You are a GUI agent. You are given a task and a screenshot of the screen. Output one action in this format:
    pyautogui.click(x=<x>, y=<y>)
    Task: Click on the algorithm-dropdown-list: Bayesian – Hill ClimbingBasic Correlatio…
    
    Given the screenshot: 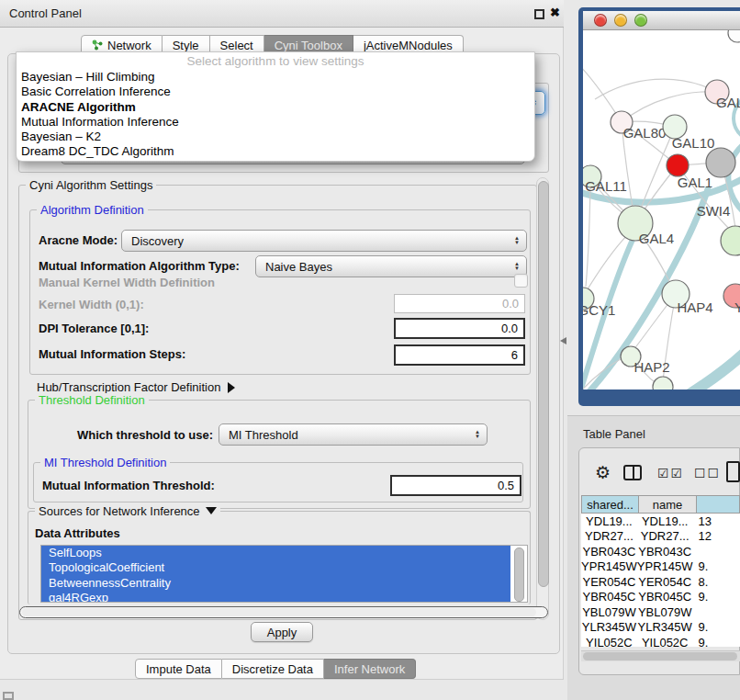 What is the action you would take?
    pyautogui.click(x=275, y=115)
    